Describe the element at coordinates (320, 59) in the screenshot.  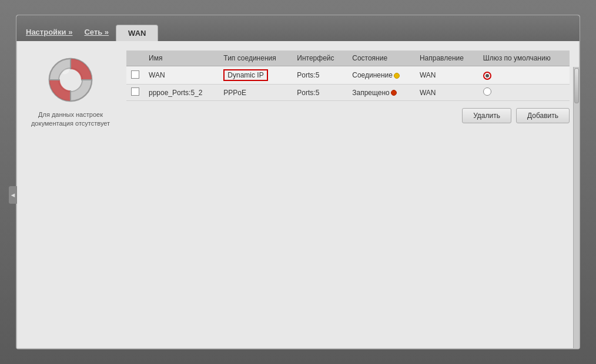
I see `col-interface: Интерфейс` at that location.